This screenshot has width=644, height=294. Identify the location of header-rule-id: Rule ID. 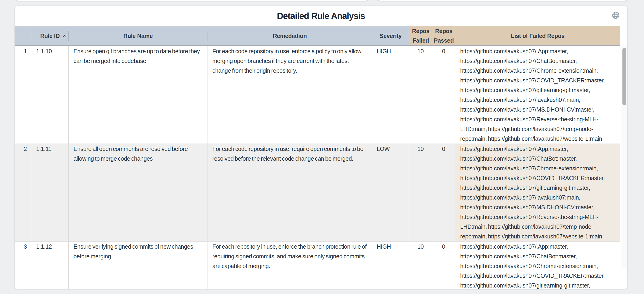
(50, 36).